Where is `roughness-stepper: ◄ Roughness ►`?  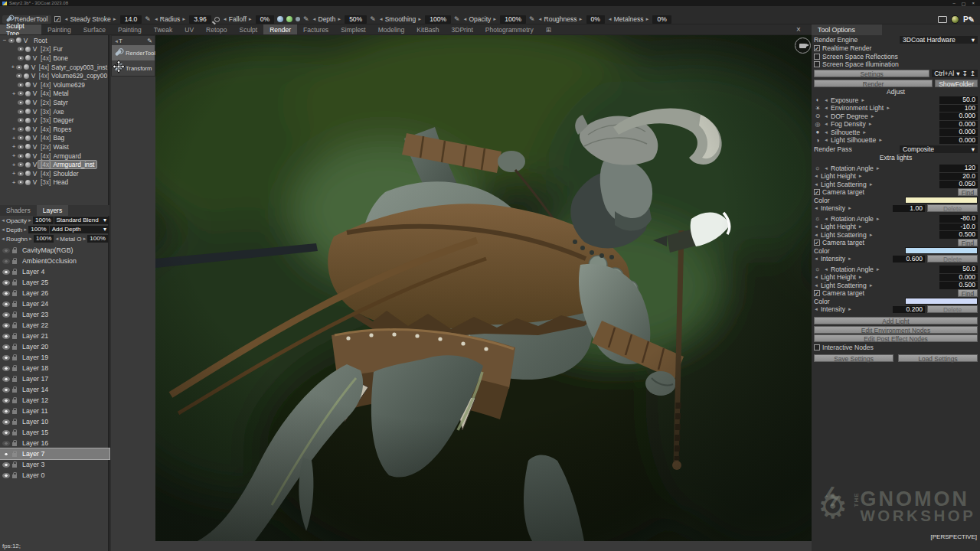
roughness-stepper: ◄ Roughness ► is located at coordinates (560, 19).